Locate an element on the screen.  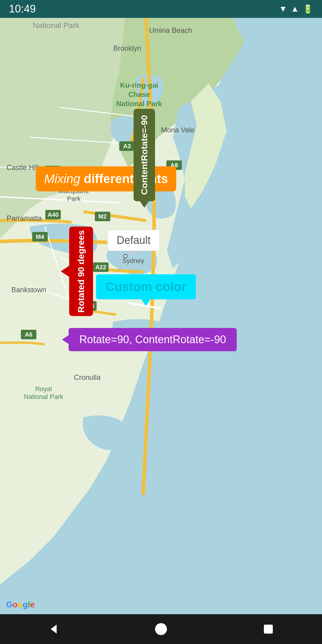
castle-hill-label: Castle Hill is located at coordinates (23, 168).